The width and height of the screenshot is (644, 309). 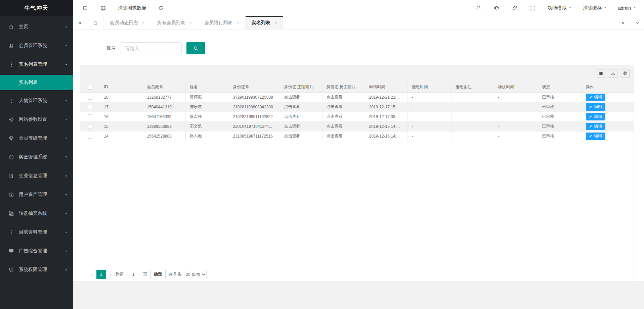 What do you see at coordinates (637, 23) in the screenshot?
I see `tabs-more-button` at bounding box center [637, 23].